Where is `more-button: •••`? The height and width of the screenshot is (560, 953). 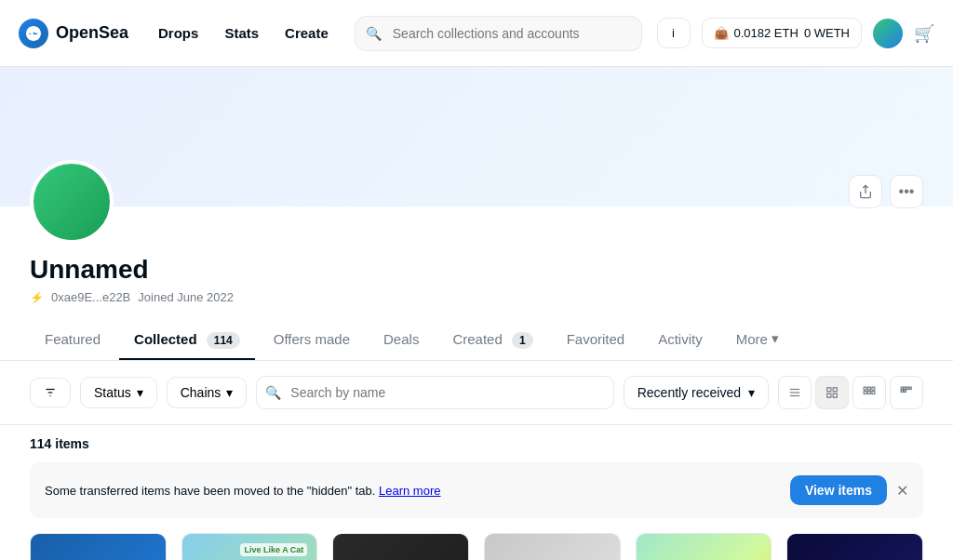 more-button: ••• is located at coordinates (906, 192).